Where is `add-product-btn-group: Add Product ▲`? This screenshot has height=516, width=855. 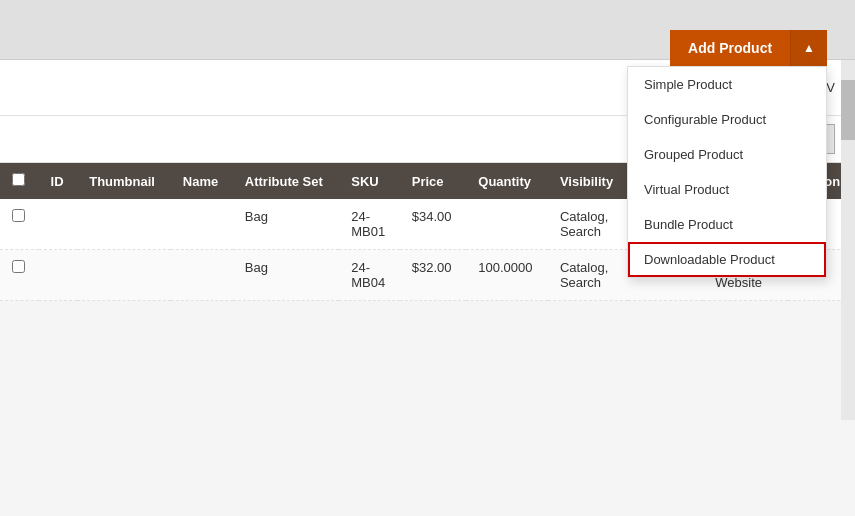
add-product-btn-group: Add Product ▲ is located at coordinates (748, 48).